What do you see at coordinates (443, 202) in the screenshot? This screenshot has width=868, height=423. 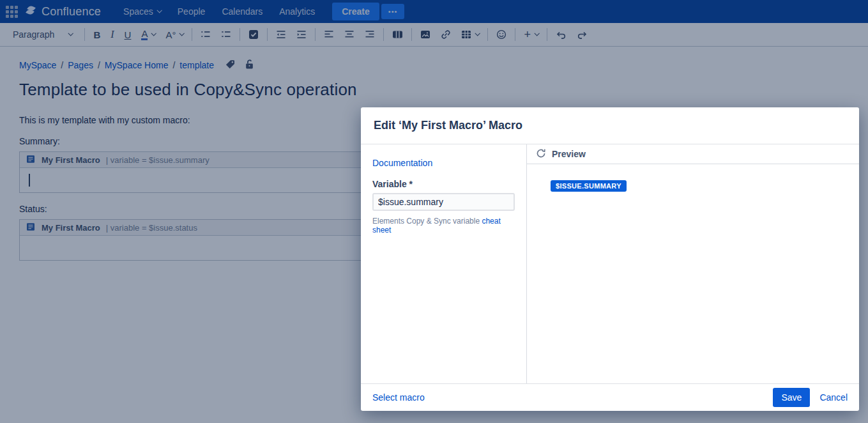 I see `variable-input` at bounding box center [443, 202].